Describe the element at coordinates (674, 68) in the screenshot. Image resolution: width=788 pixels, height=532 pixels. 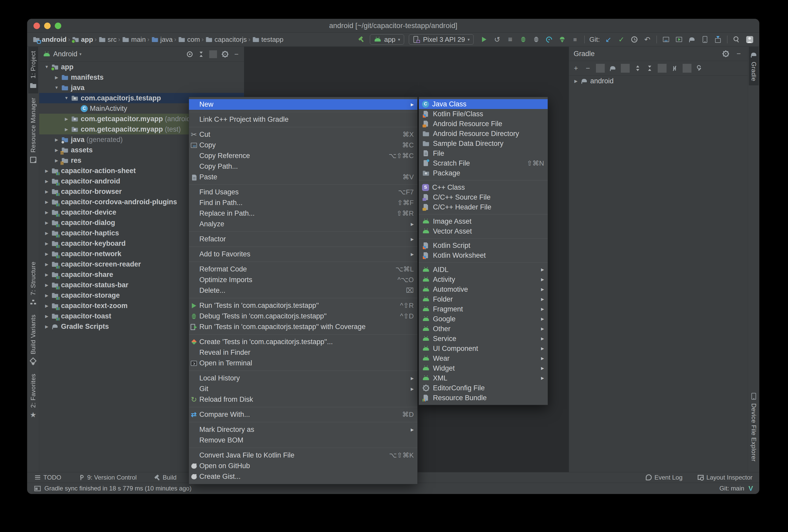
I see `offline-mode-button` at that location.